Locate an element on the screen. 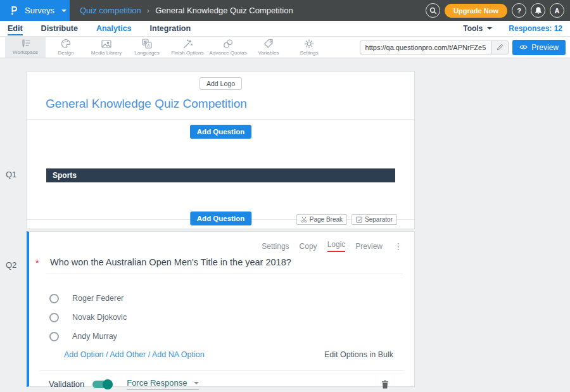 The width and height of the screenshot is (570, 392). tabbar-right: Tools Responses: 12 is located at coordinates (513, 28).